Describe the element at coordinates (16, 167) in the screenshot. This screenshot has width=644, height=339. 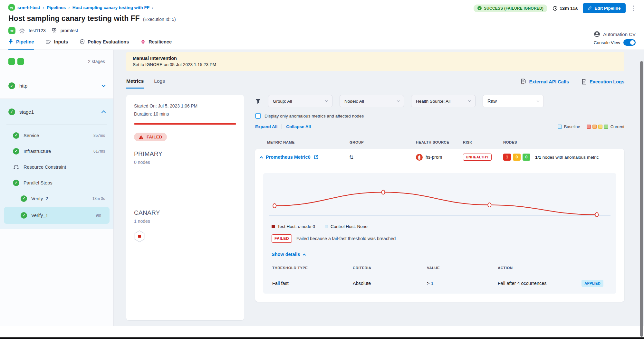
I see `resource-constraint-icon` at that location.